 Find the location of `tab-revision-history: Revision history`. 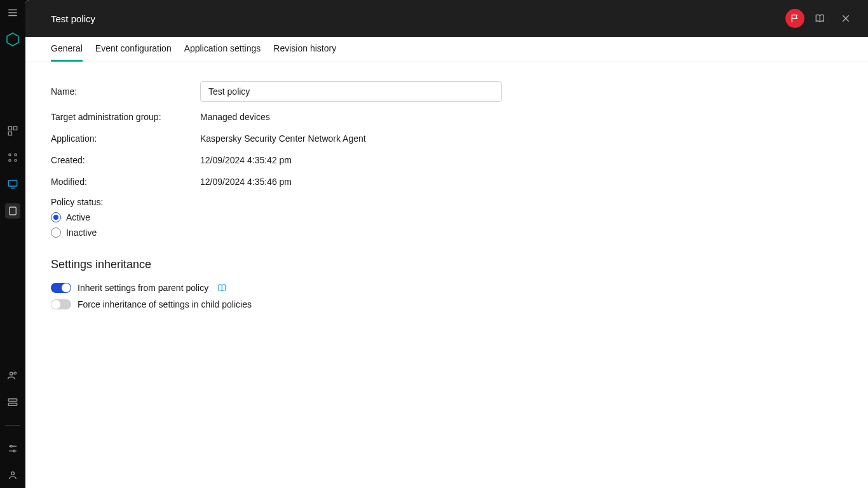

tab-revision-history: Revision history is located at coordinates (305, 50).